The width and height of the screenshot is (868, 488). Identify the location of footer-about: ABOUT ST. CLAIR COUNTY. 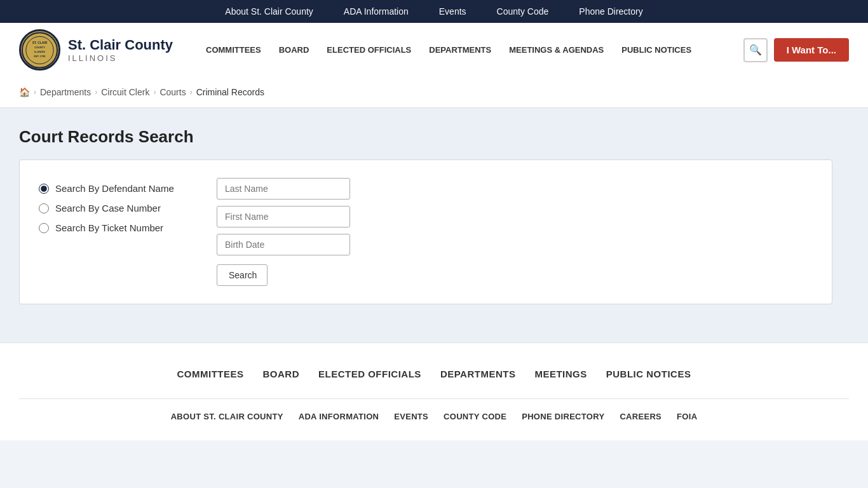
(227, 417).